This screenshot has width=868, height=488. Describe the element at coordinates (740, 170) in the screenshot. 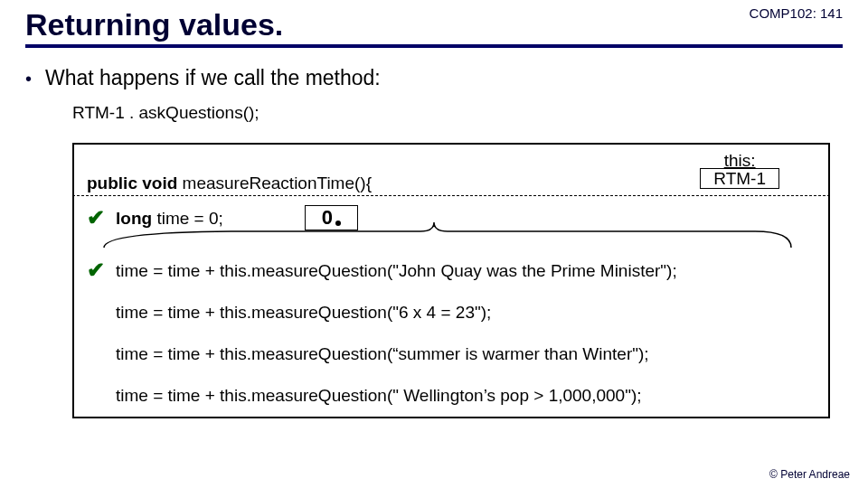

I see `this-reference-block: this: RTM-1` at that location.